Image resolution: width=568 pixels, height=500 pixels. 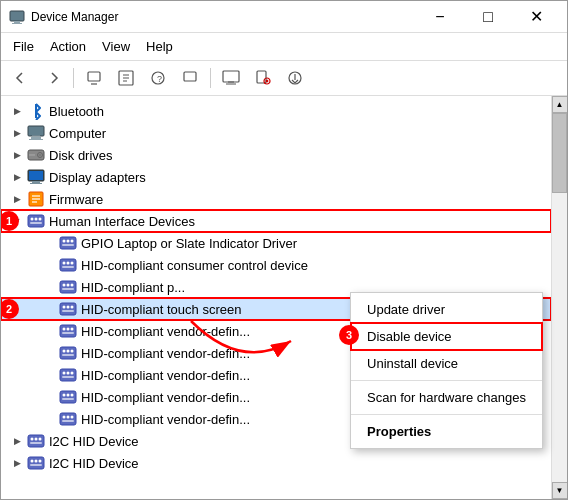 I want to click on hid-v3-icon, so click(x=68, y=375).